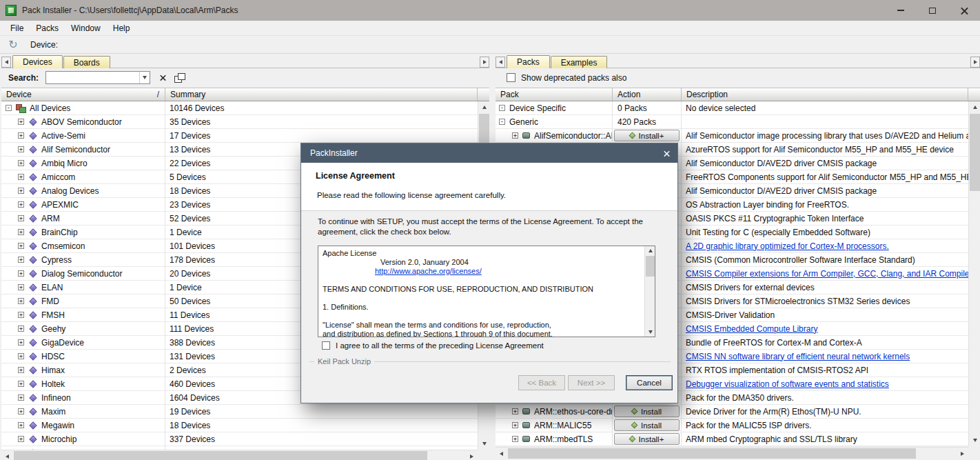 This screenshot has height=460, width=980. What do you see at coordinates (737, 77) in the screenshot?
I see `packs-filter-bar: Show deprecated packs also` at bounding box center [737, 77].